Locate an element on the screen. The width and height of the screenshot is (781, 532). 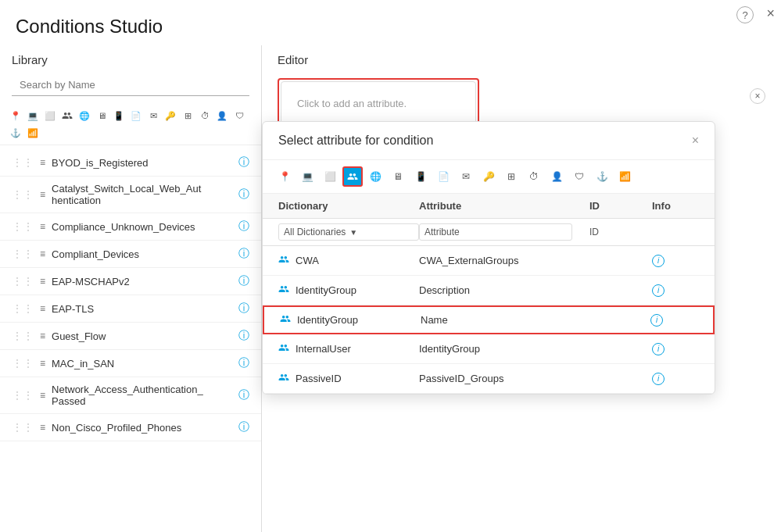
list-item: ⋮⋮ ≡ Compliance_Unknown_Devices ⓘ is located at coordinates (131, 227).